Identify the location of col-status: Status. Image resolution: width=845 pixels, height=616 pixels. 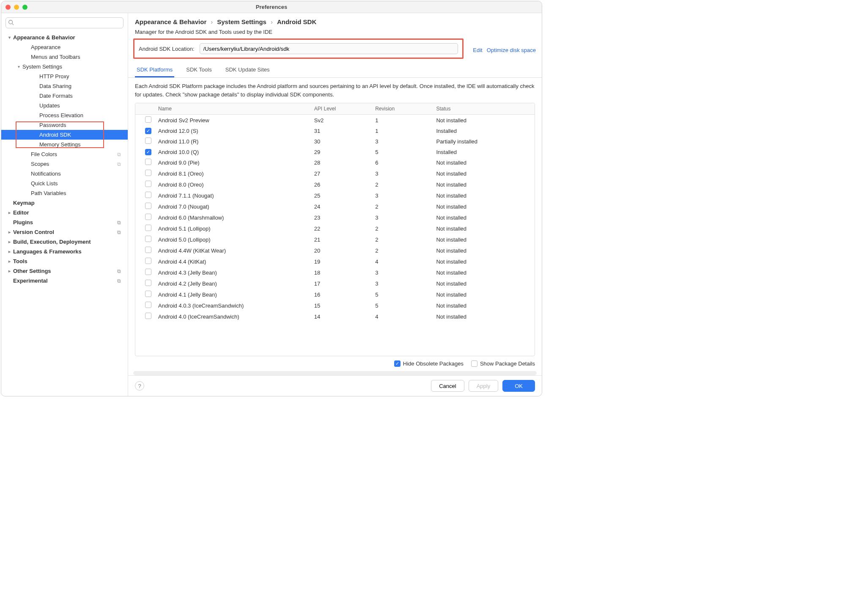
(484, 109).